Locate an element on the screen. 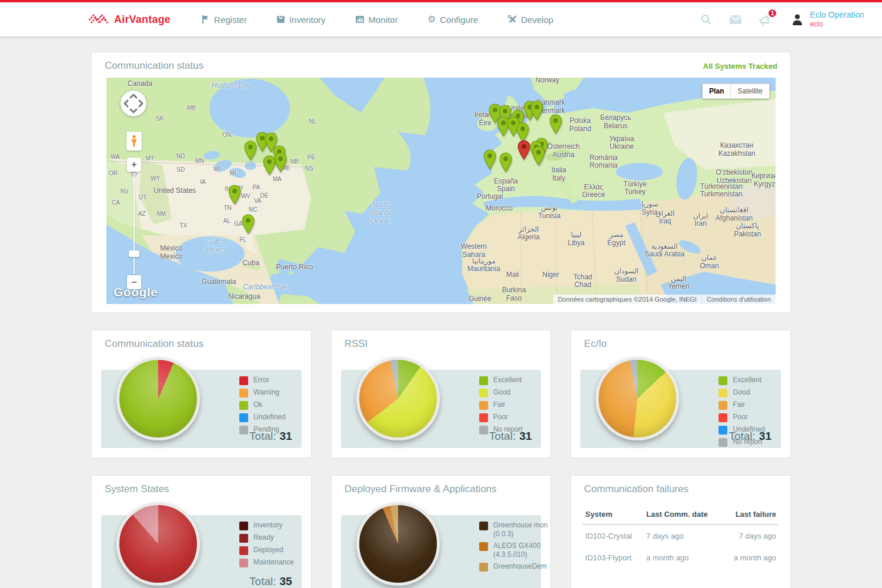  legend: ErrorWarningOkUndefinedPending is located at coordinates (275, 405).